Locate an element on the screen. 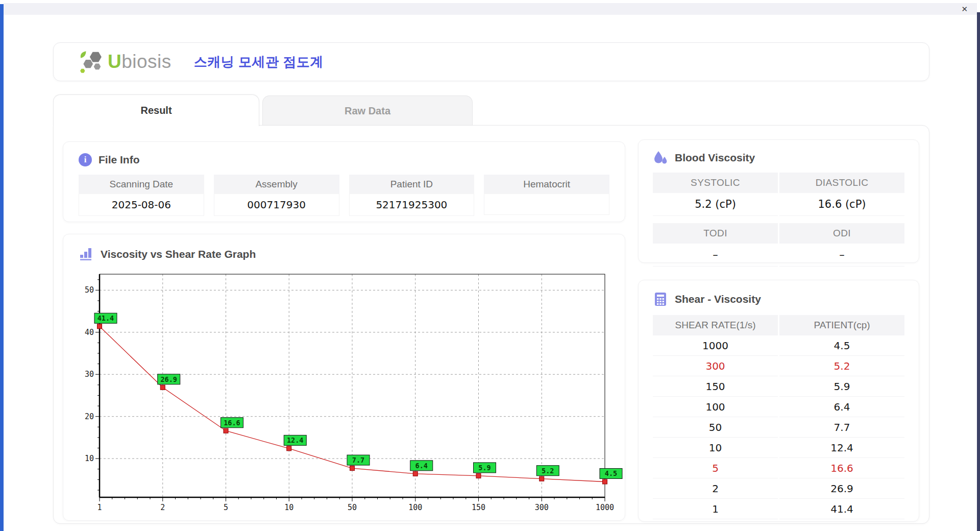 This screenshot has height=531, width=980. close-icon: ✕ is located at coordinates (965, 9).